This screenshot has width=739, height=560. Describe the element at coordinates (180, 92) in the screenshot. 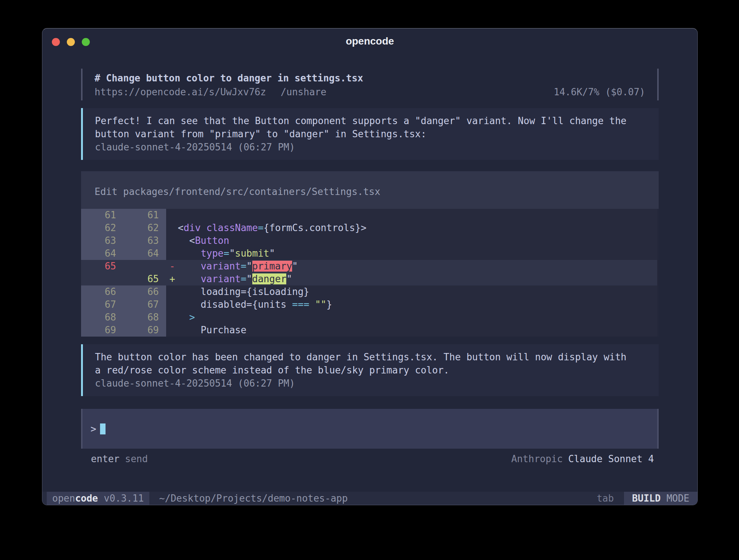

I see `share-url: https://opencode.ai/s/UwJxv76z` at that location.